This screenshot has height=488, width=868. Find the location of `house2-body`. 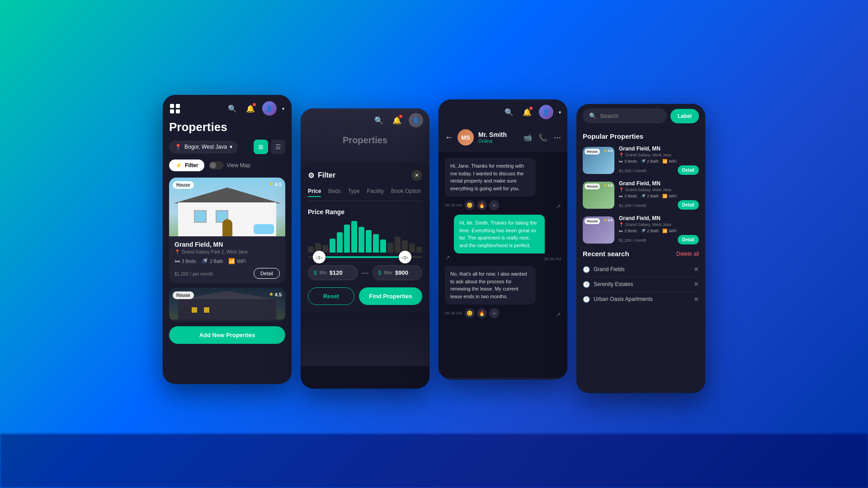

house2-body is located at coordinates (227, 309).